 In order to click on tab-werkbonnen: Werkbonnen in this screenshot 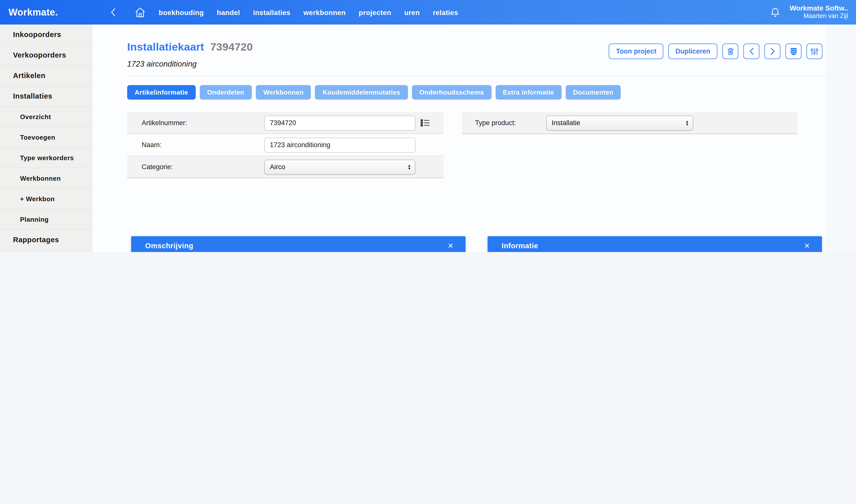, I will do `click(283, 92)`.